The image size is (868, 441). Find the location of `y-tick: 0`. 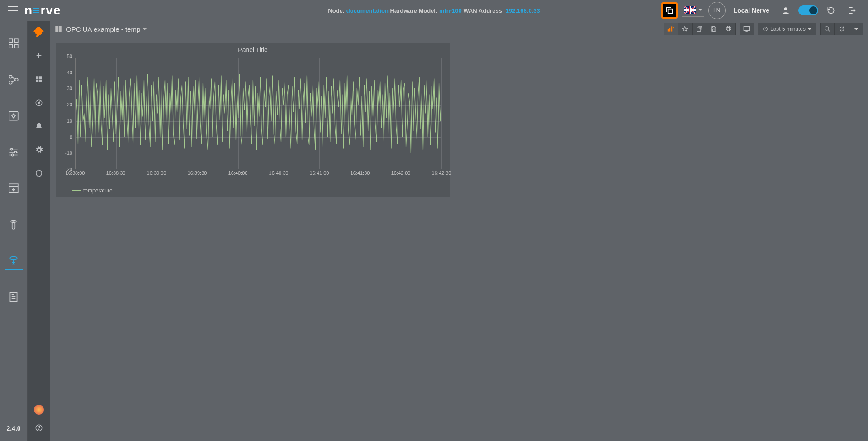

y-tick: 0 is located at coordinates (71, 137).